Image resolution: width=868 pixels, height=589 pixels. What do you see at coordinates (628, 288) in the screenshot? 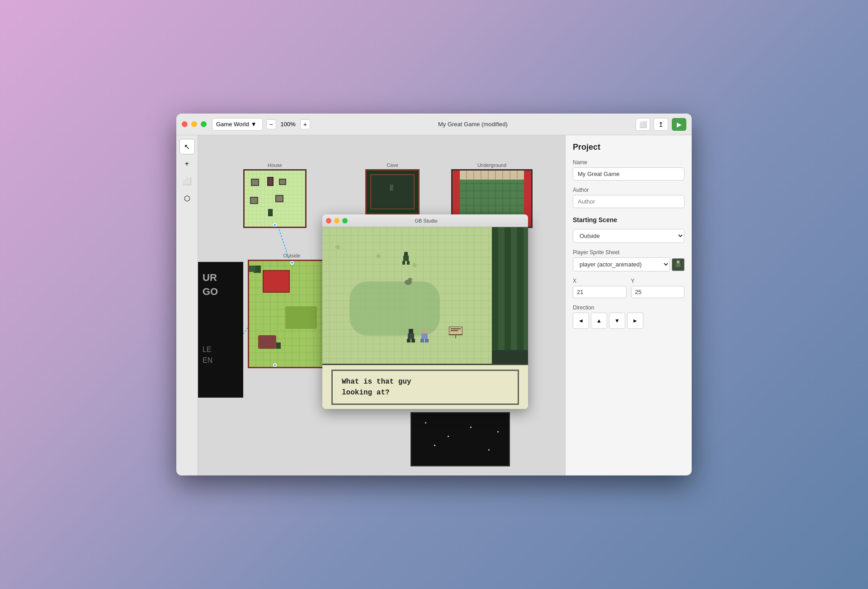
I see `xy-row: X Y` at bounding box center [628, 288].